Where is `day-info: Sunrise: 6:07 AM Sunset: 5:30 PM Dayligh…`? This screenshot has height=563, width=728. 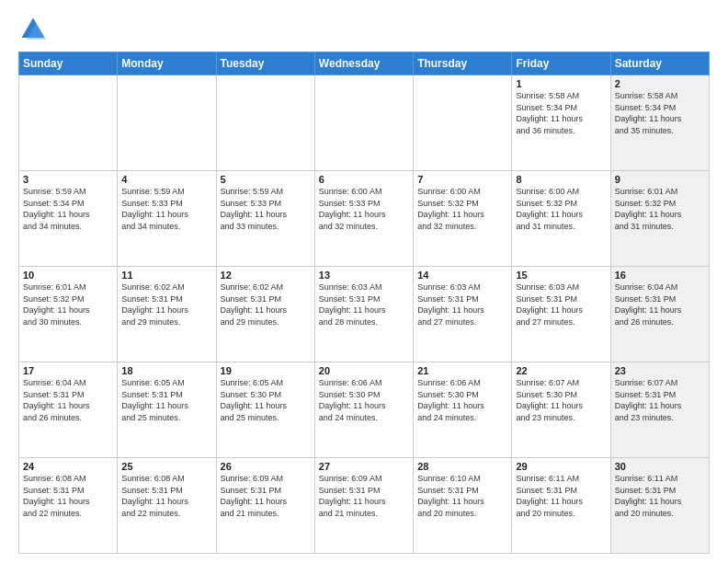
day-info: Sunrise: 6:07 AM Sunset: 5:30 PM Dayligh… is located at coordinates (561, 400).